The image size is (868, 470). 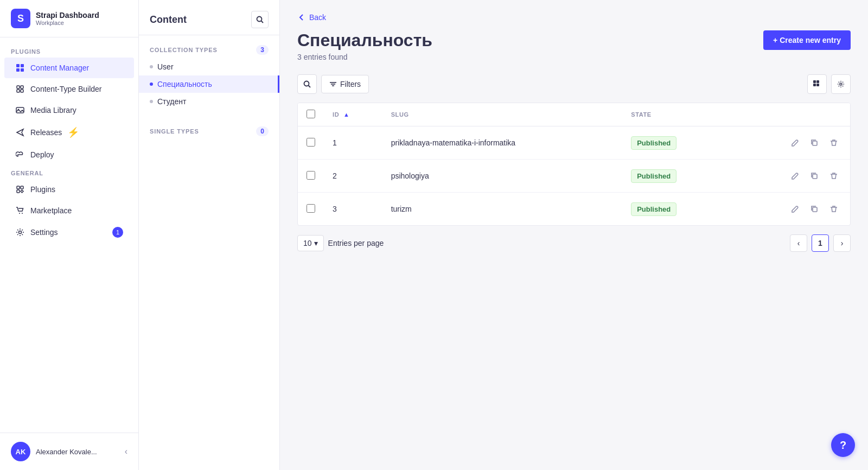 I want to click on row-actions, so click(x=790, y=209).